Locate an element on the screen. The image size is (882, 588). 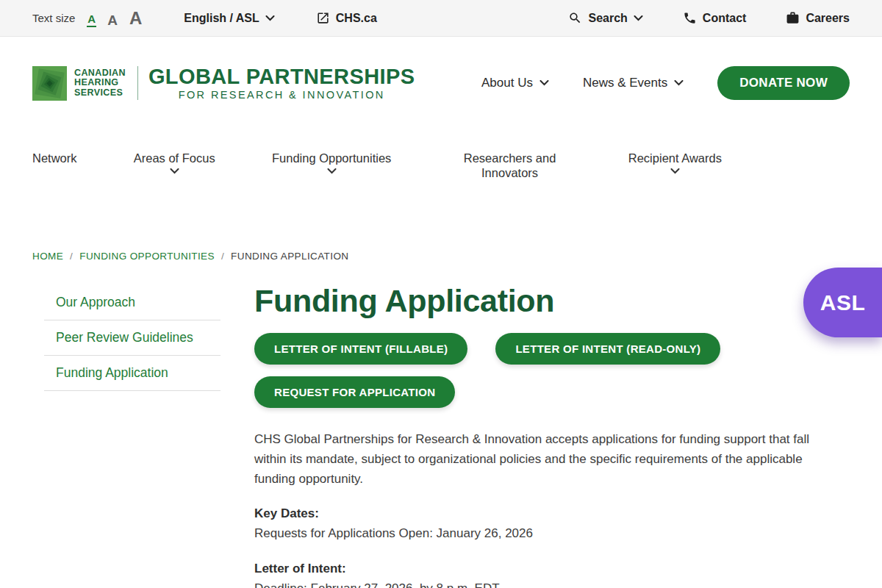
nav-areas-of-focus: Areas of Focus is located at coordinates (175, 162).